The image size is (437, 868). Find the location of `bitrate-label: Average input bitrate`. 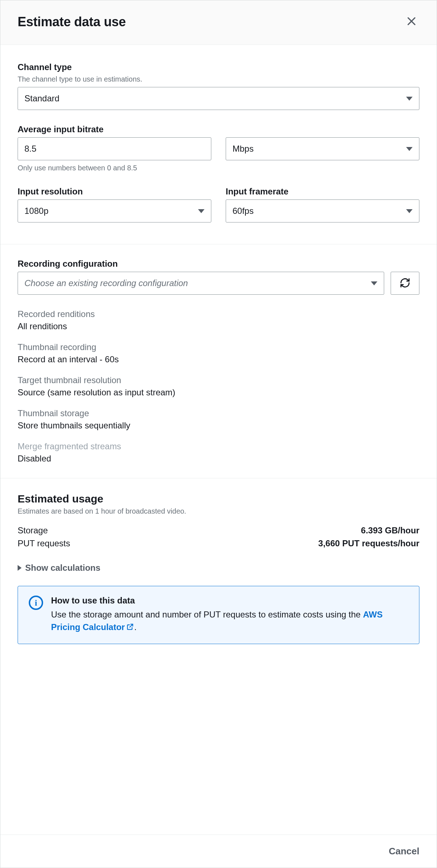

bitrate-label: Average input bitrate is located at coordinates (218, 129).